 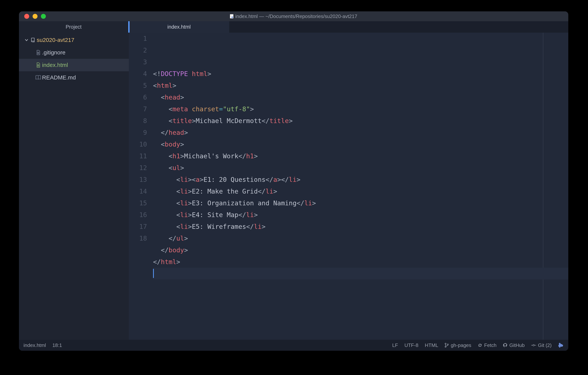 I want to click on git-commit-icon, so click(x=534, y=345).